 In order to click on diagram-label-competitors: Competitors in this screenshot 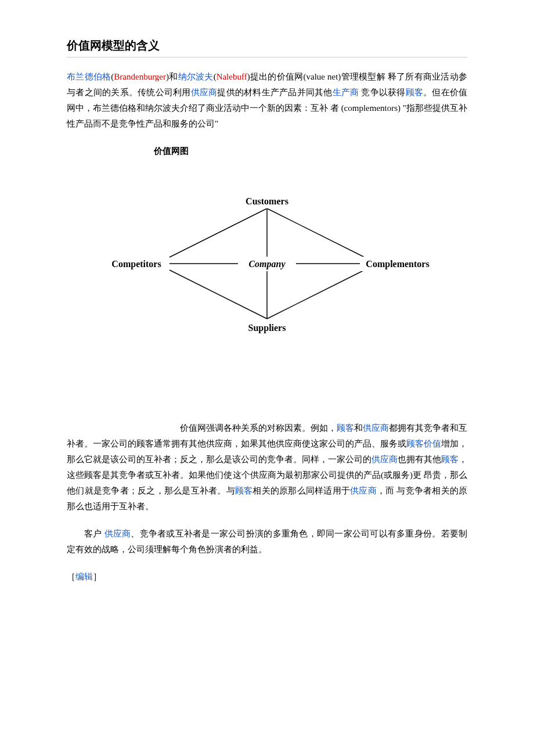, I will do `click(136, 264)`.